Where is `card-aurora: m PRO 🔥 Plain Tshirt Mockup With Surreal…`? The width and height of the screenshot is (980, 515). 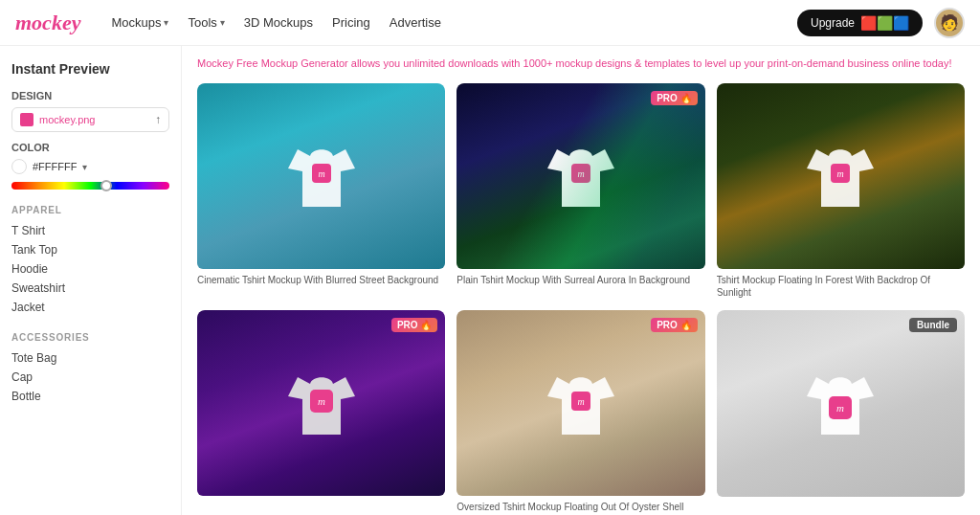
card-aurora: m PRO 🔥 Plain Tshirt Mockup With Surreal… is located at coordinates (580, 191).